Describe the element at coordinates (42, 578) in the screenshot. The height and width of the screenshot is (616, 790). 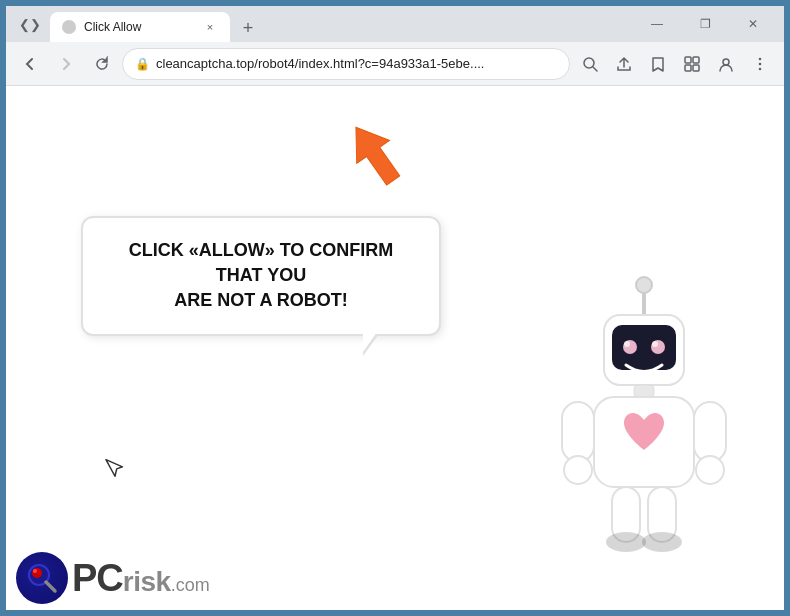
I see `pcrisk-logo` at that location.